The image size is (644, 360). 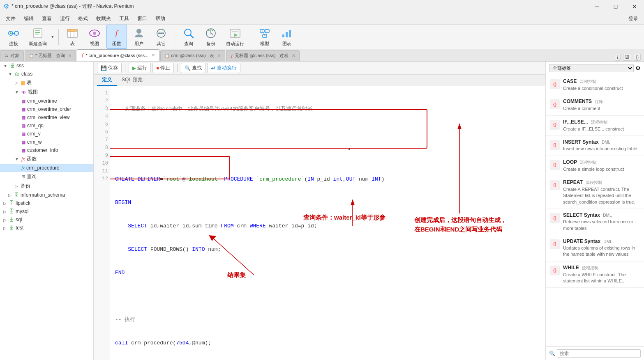 What do you see at coordinates (83, 19) in the screenshot?
I see `menu-format: 格式` at bounding box center [83, 19].